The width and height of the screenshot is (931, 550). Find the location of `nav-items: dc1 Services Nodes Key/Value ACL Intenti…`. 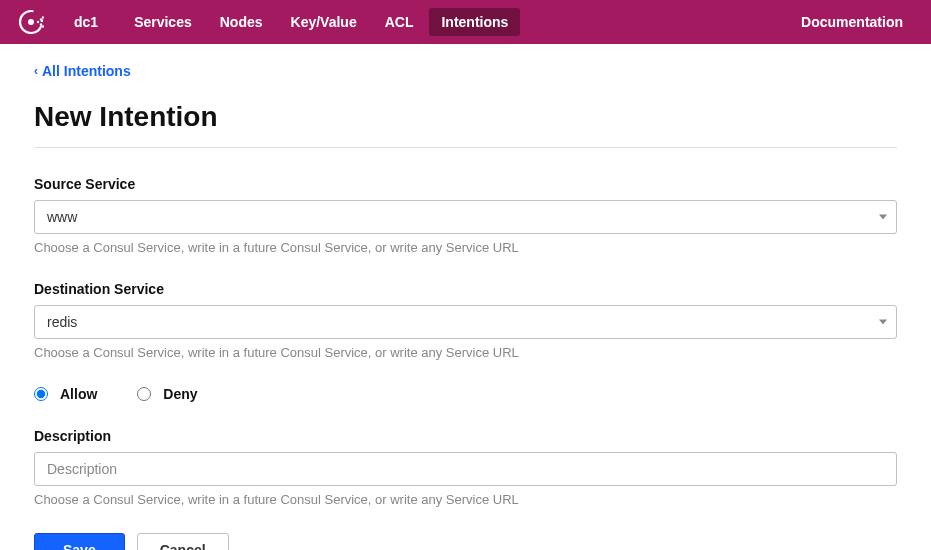

nav-items: dc1 Services Nodes Key/Value ACL Intenti… is located at coordinates (426, 22).